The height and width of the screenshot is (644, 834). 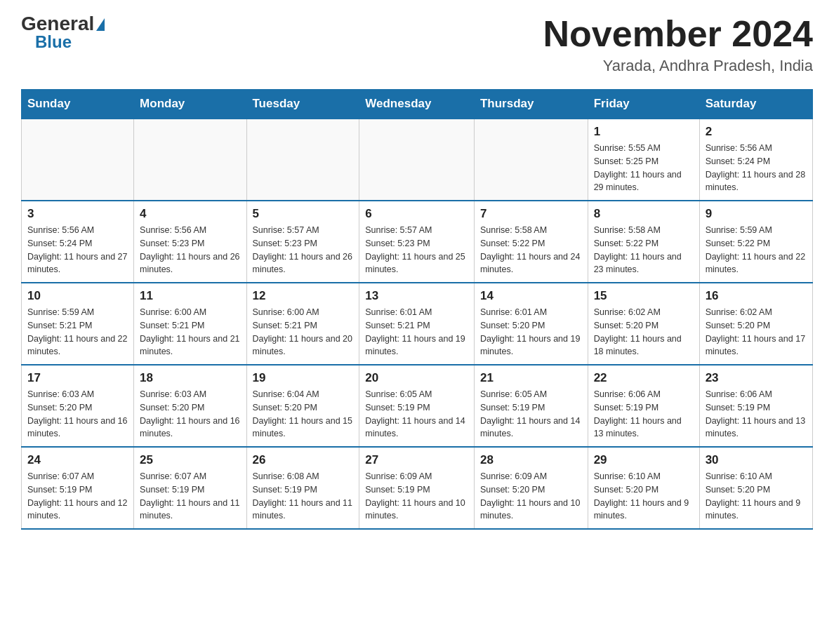 I want to click on calendar-week-row: 3Sunrise: 5:56 AMSunset: 5:24 PMDaylight…, so click(x=417, y=241).